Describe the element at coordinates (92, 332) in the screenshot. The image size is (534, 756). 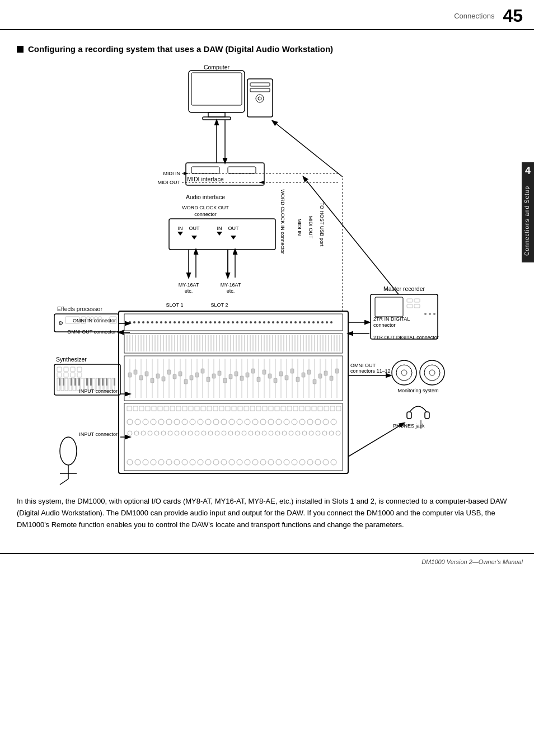
I see `svg-text: OMNI OUT connector` at that location.